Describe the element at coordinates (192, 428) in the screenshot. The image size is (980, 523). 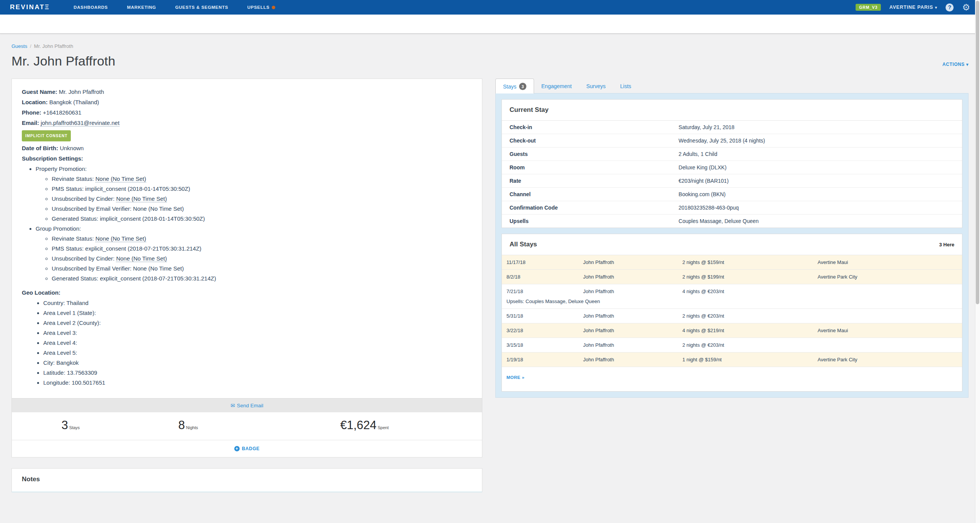
I see `stat-label: Nights` at that location.